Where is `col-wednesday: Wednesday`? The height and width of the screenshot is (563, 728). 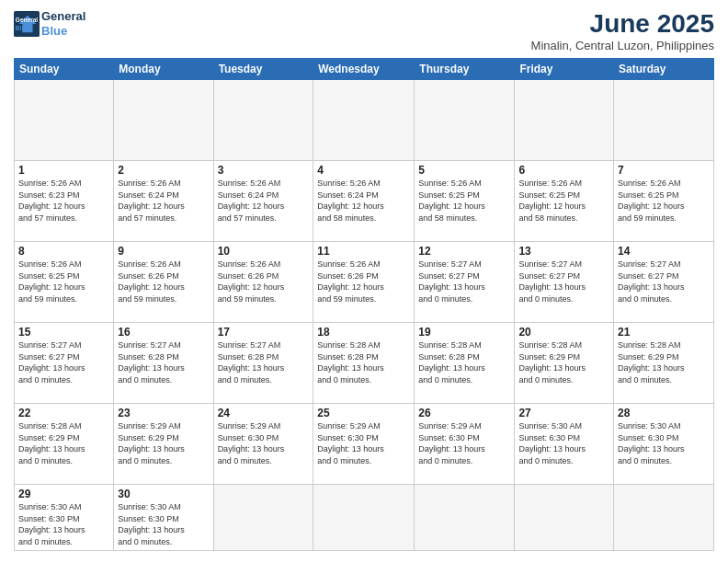 col-wednesday: Wednesday is located at coordinates (364, 70).